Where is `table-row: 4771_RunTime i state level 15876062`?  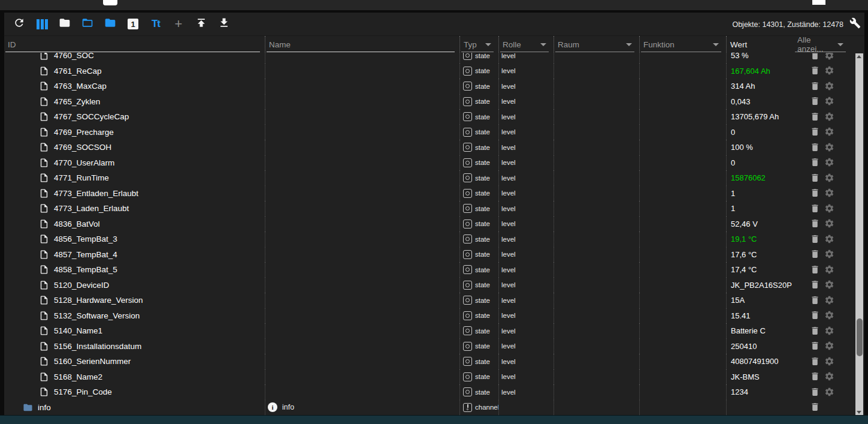
table-row: 4771_RunTime i state level 15876062 is located at coordinates (430, 178).